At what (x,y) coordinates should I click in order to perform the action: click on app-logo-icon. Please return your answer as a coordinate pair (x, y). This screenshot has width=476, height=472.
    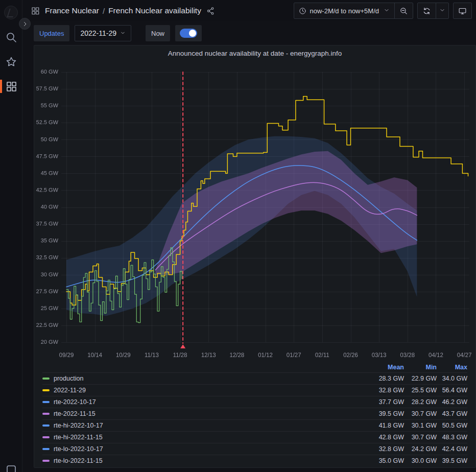
    Looking at the image, I should click on (11, 12).